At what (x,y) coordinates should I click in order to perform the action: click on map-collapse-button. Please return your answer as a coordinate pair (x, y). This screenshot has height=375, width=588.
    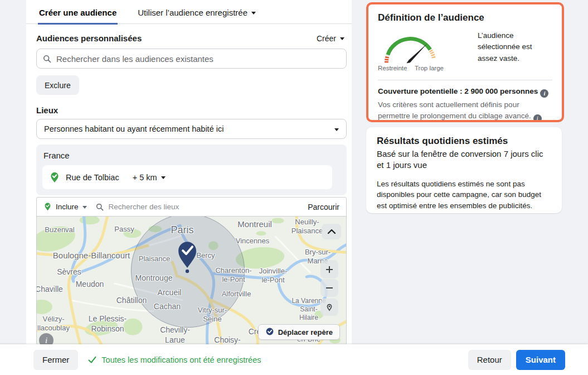
    Looking at the image, I should click on (331, 232).